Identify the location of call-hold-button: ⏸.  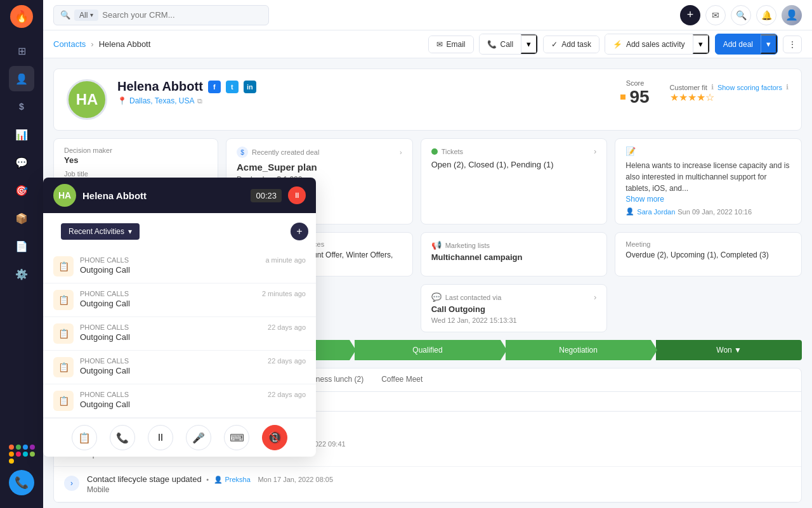
(160, 438).